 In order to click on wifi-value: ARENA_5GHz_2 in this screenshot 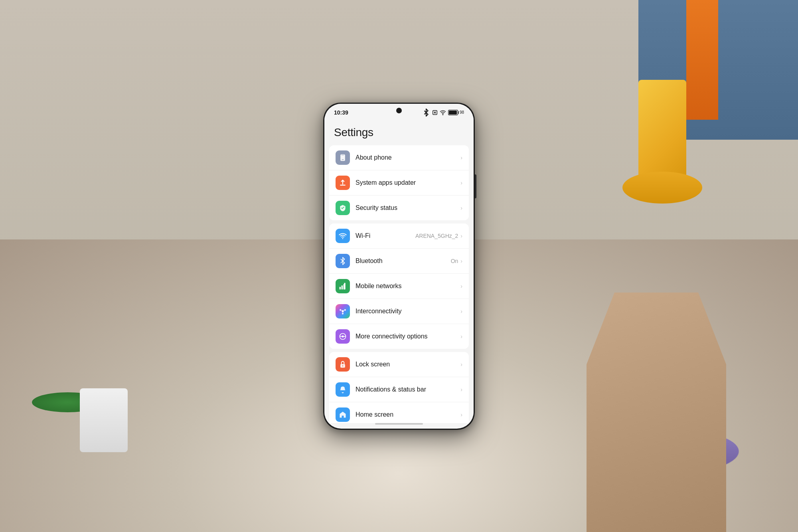, I will do `click(437, 236)`.